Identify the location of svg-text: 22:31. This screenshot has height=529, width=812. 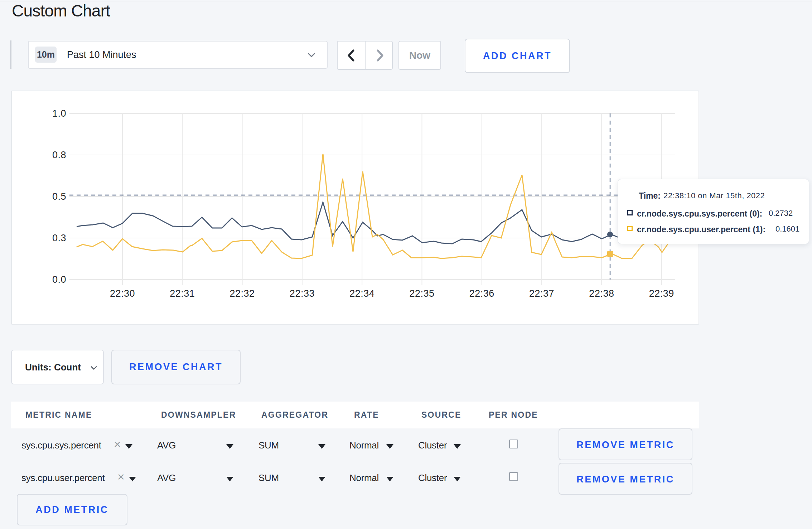
(182, 293).